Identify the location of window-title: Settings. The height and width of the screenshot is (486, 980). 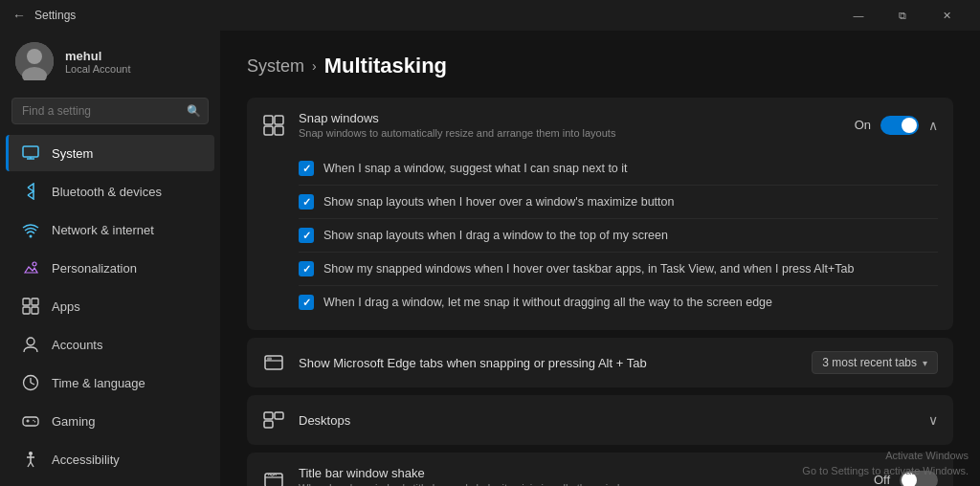
(56, 15).